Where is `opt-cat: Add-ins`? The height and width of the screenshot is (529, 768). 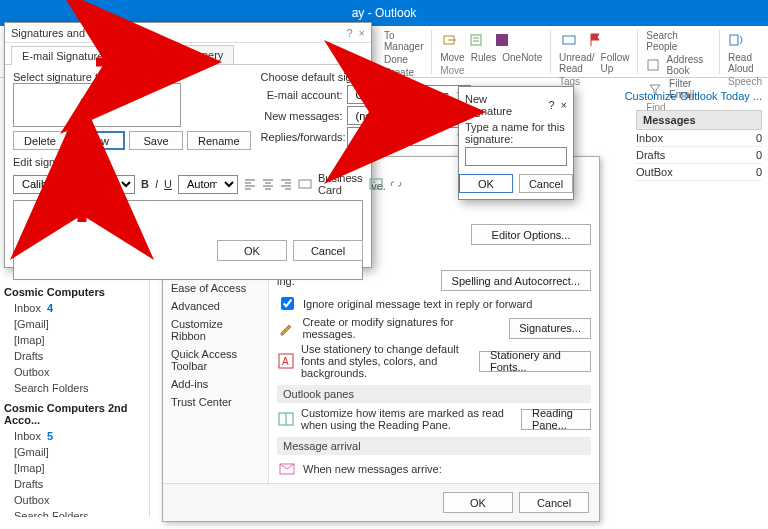 opt-cat: Add-ins is located at coordinates (216, 384).